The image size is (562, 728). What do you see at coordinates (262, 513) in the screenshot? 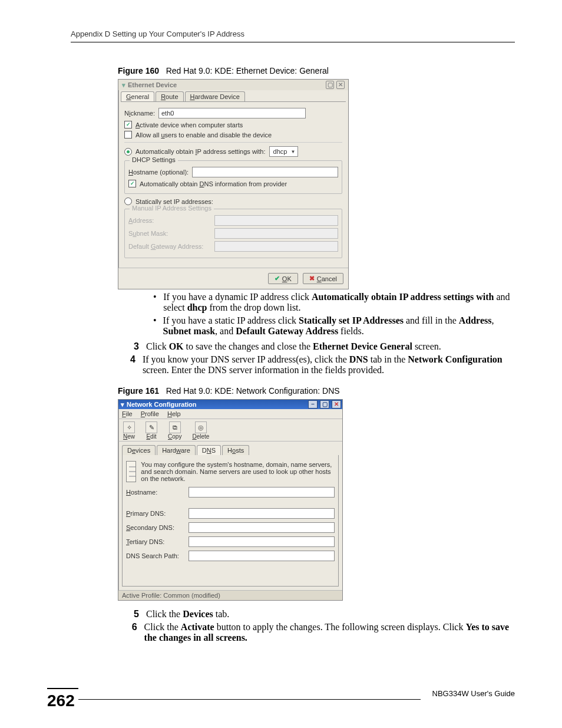
I see `nc-primary-input` at bounding box center [262, 513].